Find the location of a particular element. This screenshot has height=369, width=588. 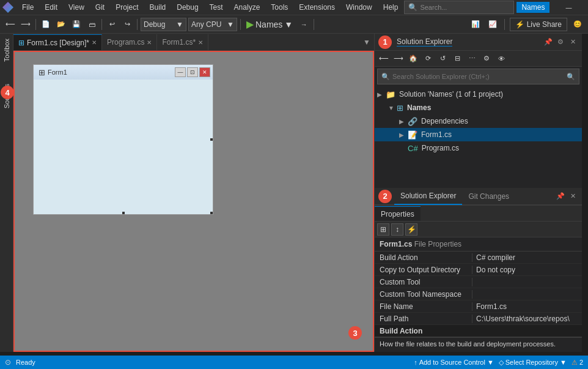

status-add-source: ↑ Add to Source Control ▼ is located at coordinates (454, 362).